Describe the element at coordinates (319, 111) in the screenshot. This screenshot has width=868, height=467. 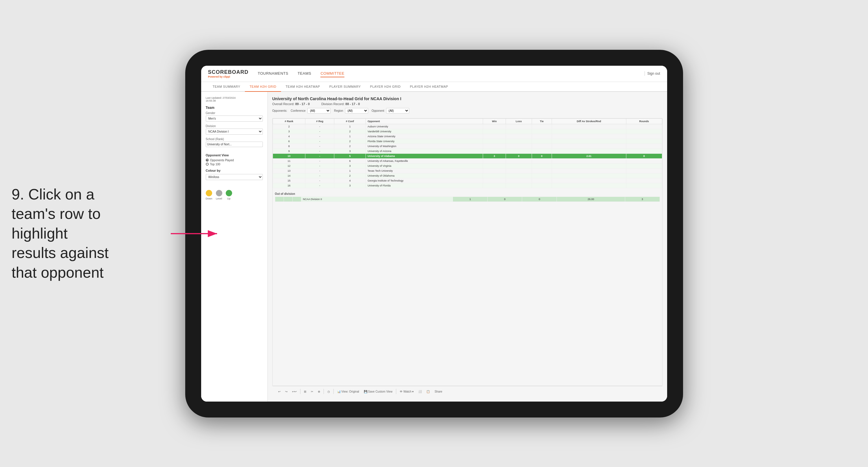
I see `conference-select: (All)` at that location.